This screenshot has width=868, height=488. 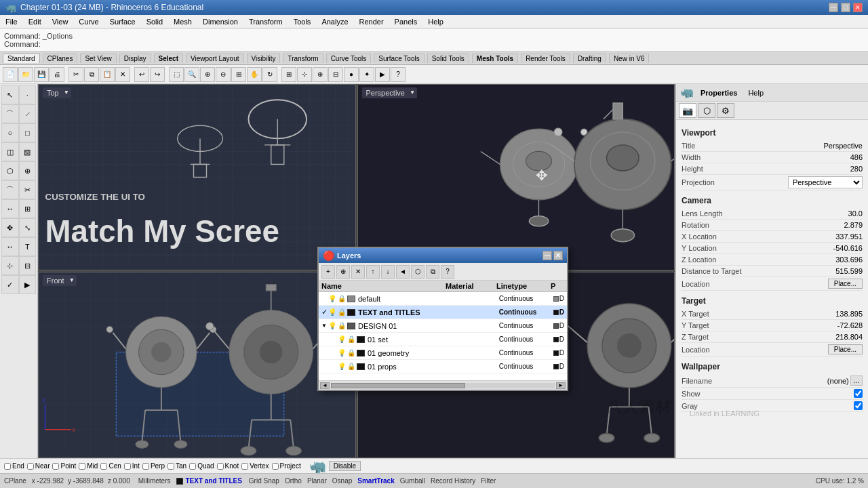 What do you see at coordinates (351, 299) in the screenshot?
I see `color-swatch-default` at bounding box center [351, 299].